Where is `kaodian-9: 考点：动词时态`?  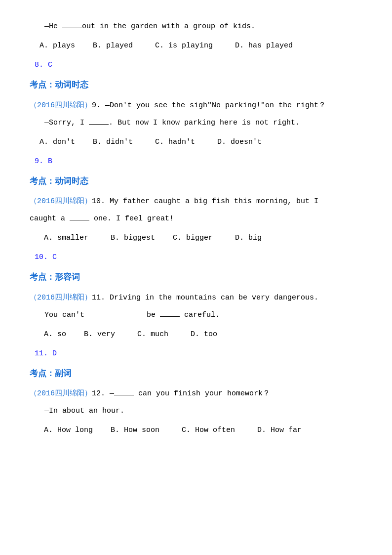 kaodian-9: 考点：动词时态 is located at coordinates (196, 182).